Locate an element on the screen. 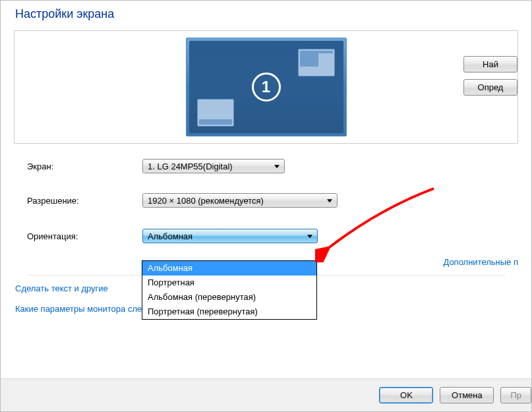  cancel-button: Отмена is located at coordinates (467, 396).